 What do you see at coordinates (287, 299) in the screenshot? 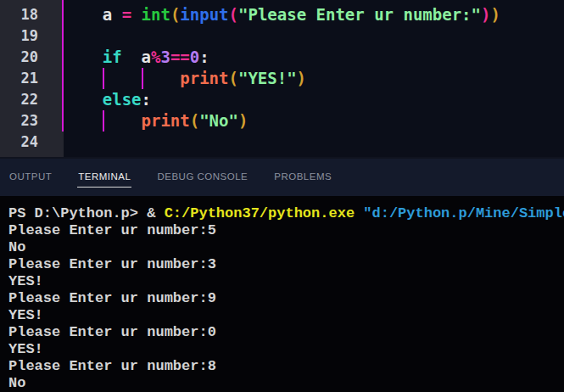
I see `terminal-line: Please Enter ur number:9` at bounding box center [287, 299].